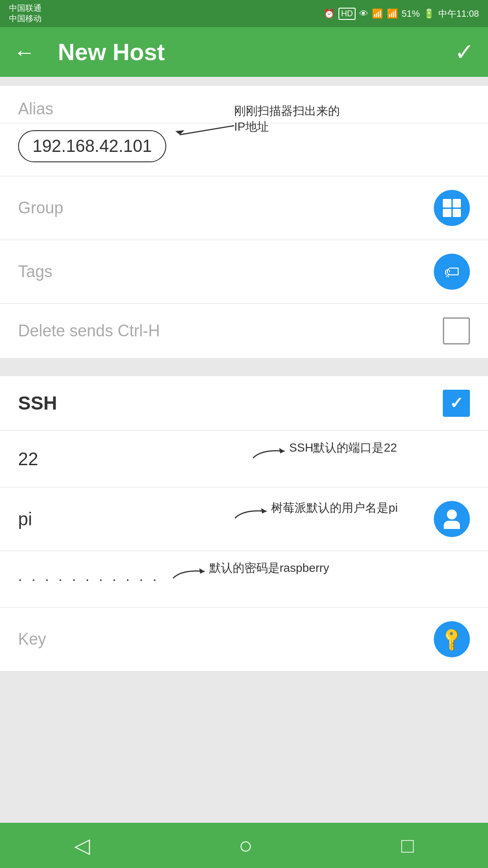  I want to click on ssh-row: SSH, so click(244, 403).